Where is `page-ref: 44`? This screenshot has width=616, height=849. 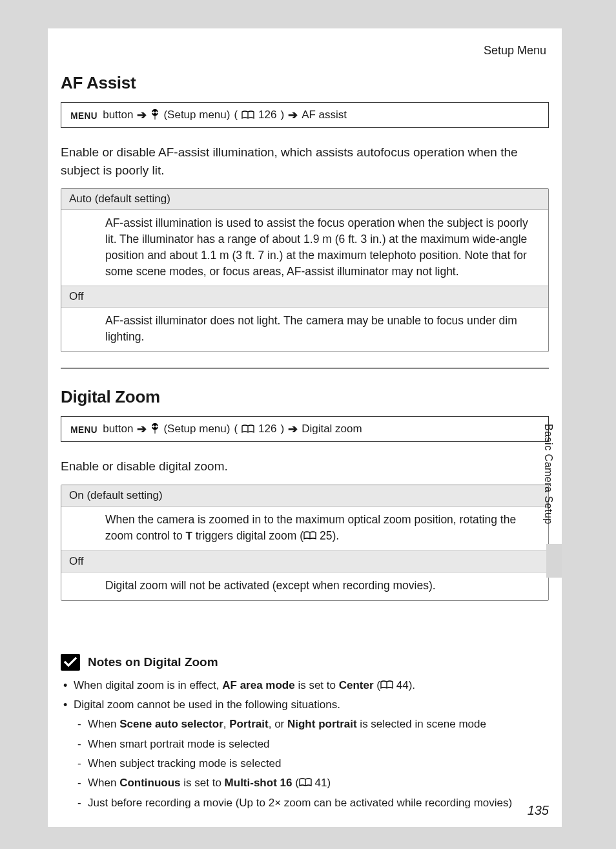 page-ref: 44 is located at coordinates (403, 685).